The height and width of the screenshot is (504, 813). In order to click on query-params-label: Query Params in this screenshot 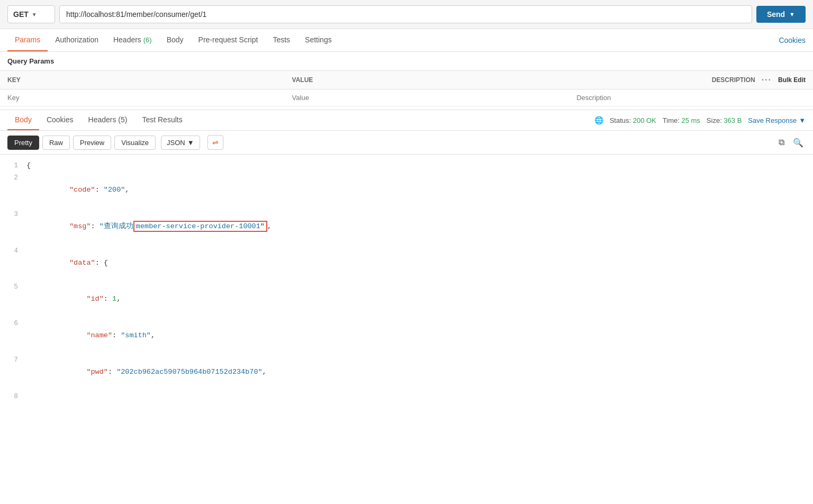, I will do `click(406, 61)`.